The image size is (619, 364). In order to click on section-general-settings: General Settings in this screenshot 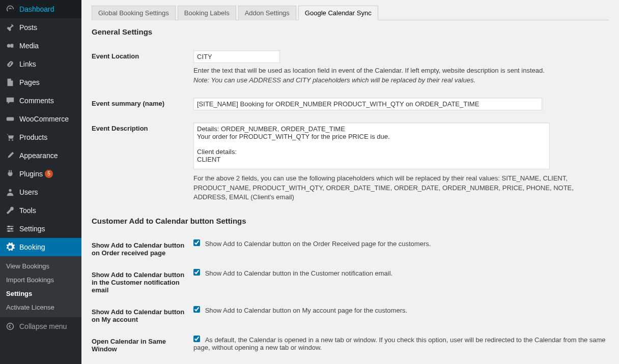, I will do `click(350, 32)`.